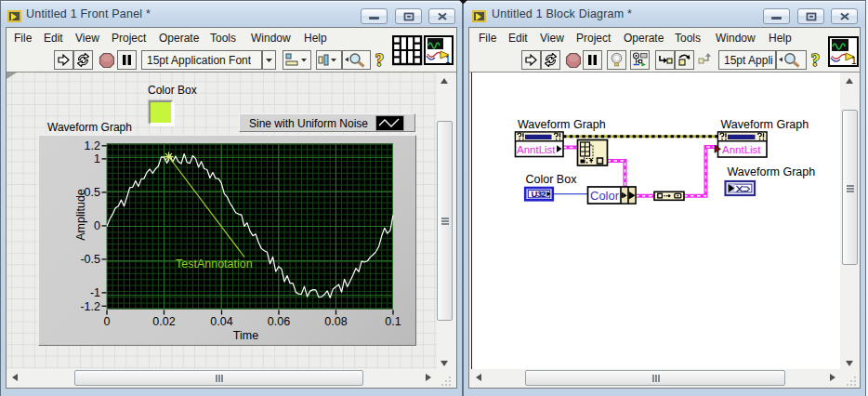 The width and height of the screenshot is (868, 396). What do you see at coordinates (95, 293) in the screenshot?
I see `svg-text: -1` at bounding box center [95, 293].